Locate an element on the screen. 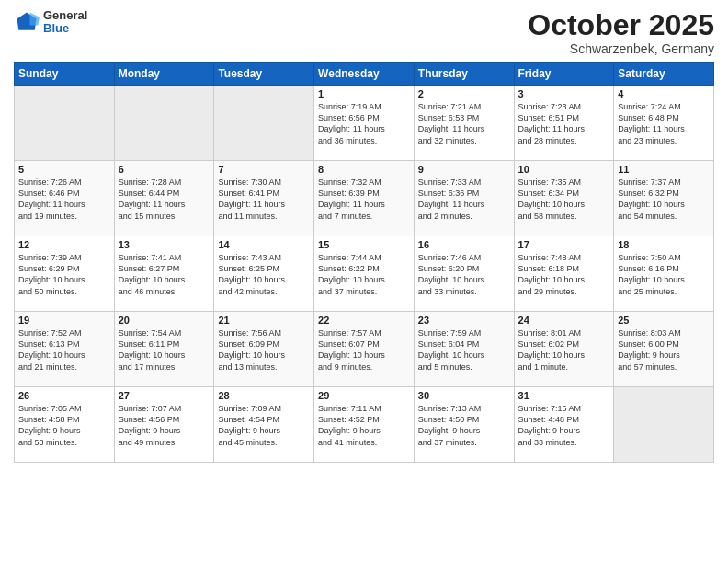 This screenshot has width=728, height=563. calendar-cell: 11Sunrise: 7:37 AM Sunset: 6:32 PM Dayli… is located at coordinates (664, 199).